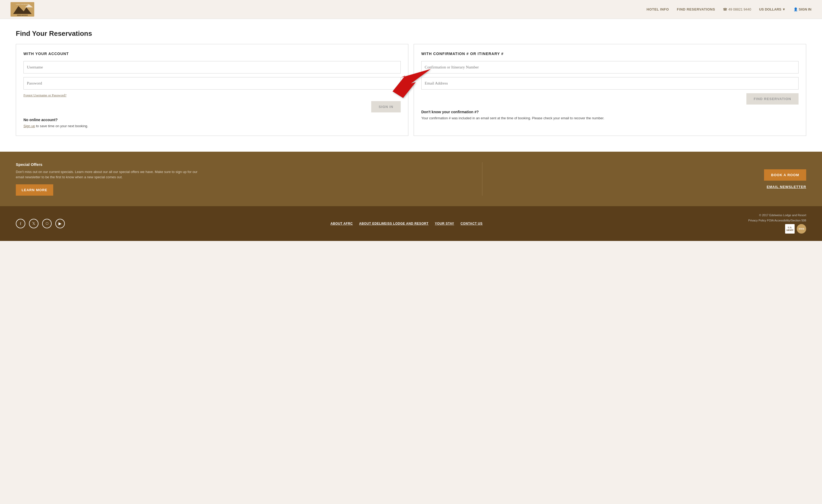  Describe the element at coordinates (60, 223) in the screenshot. I see `youtube-icon: ▶` at that location.